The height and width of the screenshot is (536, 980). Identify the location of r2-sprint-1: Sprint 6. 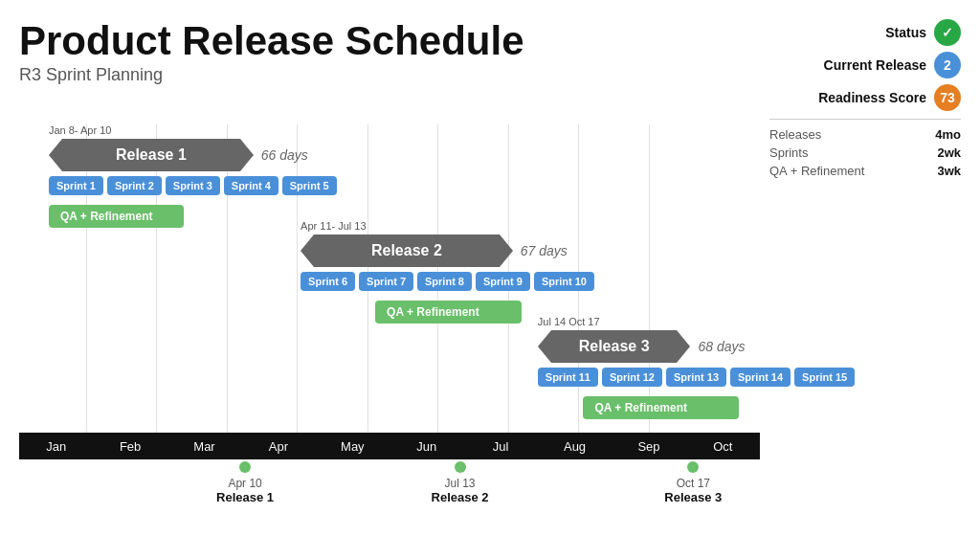
(327, 281).